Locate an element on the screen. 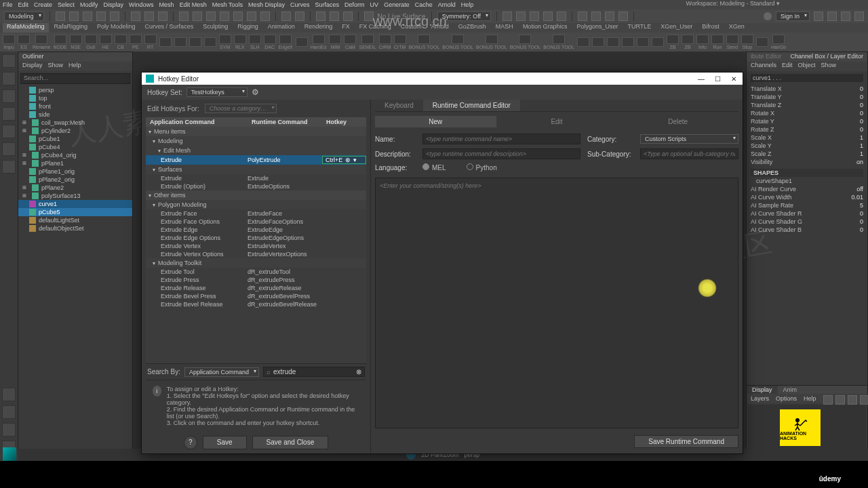  menu-file: File is located at coordinates (8, 5).